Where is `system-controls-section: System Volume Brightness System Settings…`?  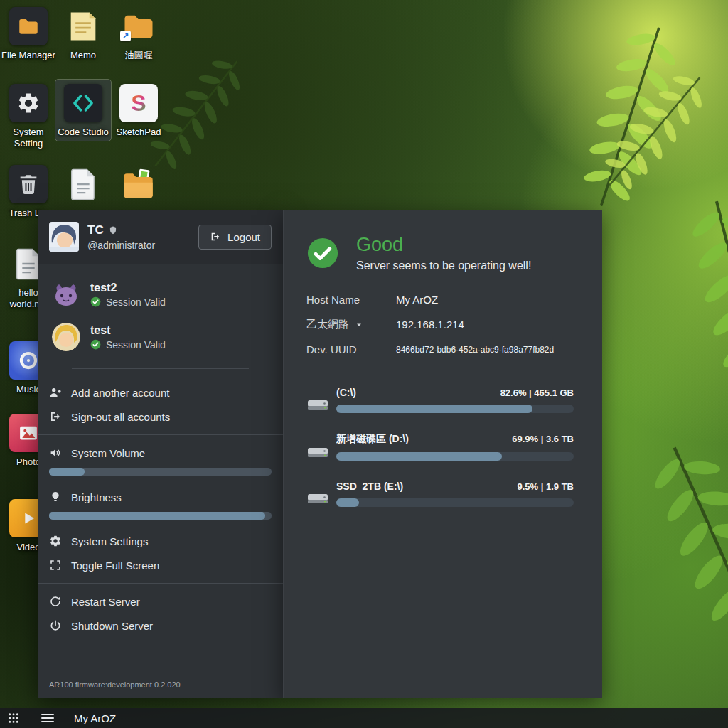 system-controls-section: System Volume Brightness System Settings… is located at coordinates (161, 509).